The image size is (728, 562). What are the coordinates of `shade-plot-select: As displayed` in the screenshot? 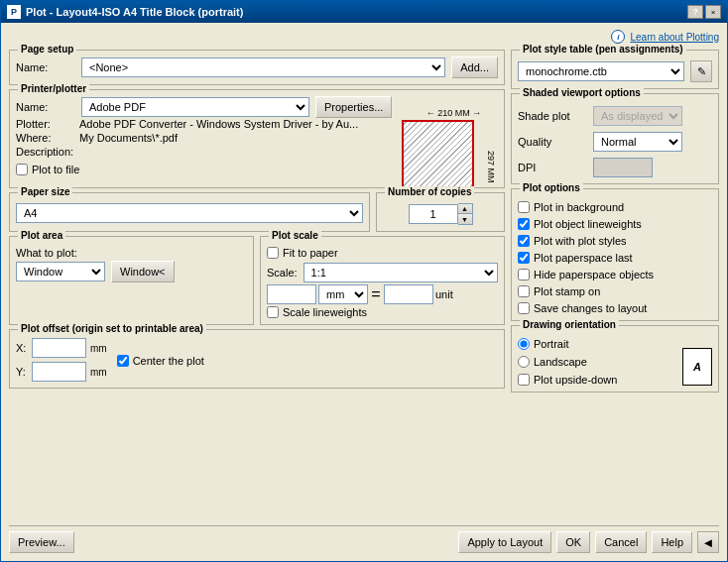 It's located at (638, 116).